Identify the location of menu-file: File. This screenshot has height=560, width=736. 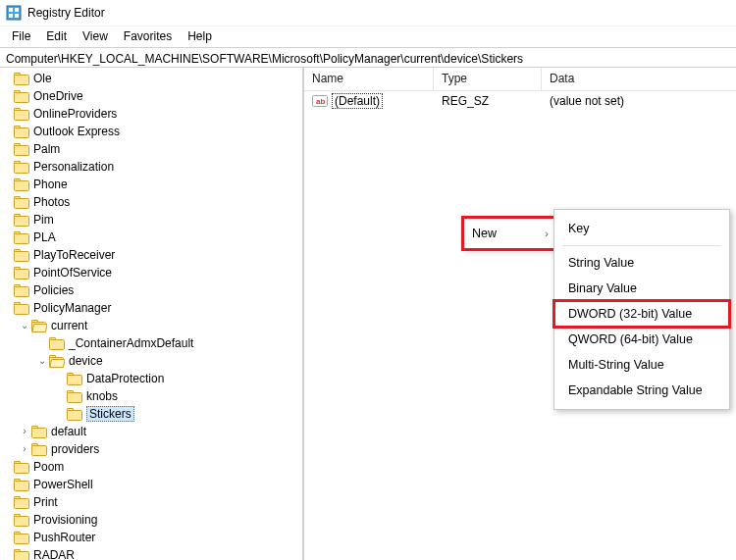
(22, 36).